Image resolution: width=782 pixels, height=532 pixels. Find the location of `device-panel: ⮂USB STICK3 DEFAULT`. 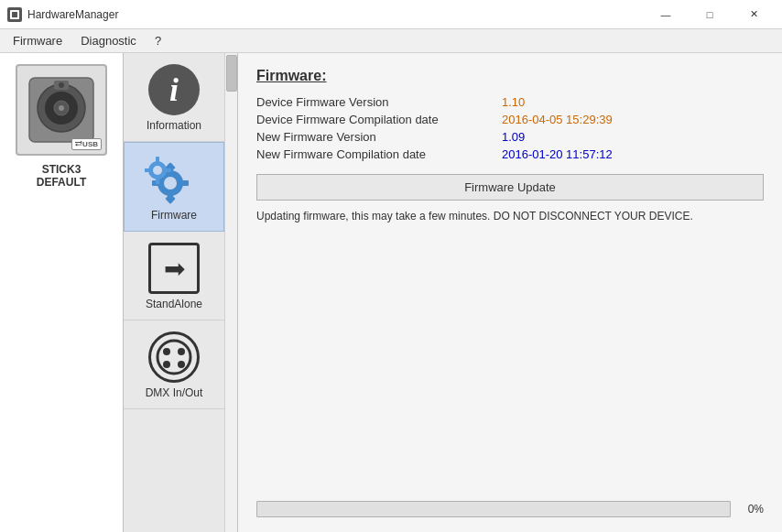

device-panel: ⮂USB STICK3 DEFAULT is located at coordinates (62, 293).